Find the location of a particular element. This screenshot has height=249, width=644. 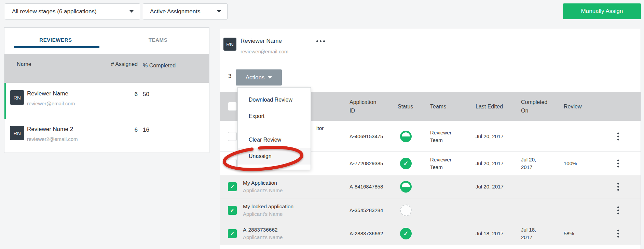

application-id: A-3545283284 is located at coordinates (367, 210).